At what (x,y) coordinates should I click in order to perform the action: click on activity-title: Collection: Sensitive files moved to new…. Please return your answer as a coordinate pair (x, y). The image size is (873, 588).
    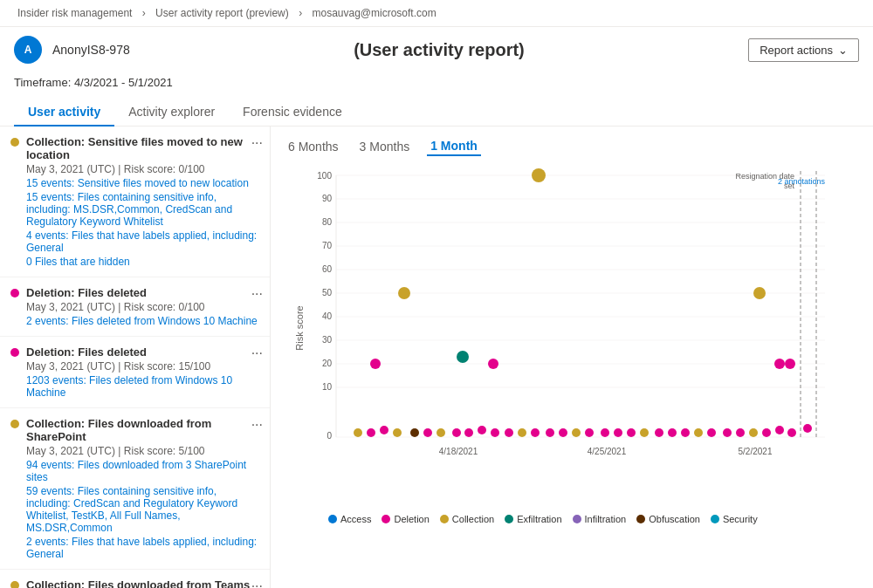
    Looking at the image, I should click on (143, 148).